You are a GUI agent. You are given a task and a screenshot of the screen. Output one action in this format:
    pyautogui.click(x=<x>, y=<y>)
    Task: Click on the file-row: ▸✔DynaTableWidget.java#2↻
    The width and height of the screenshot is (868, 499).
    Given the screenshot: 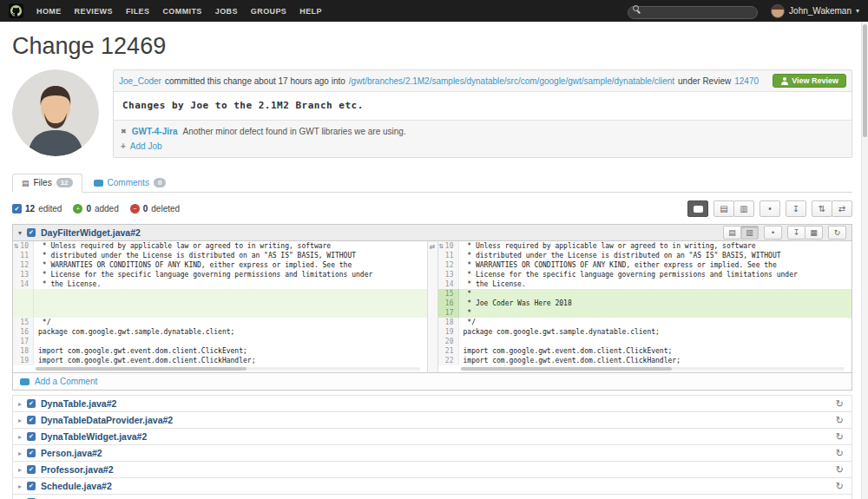 What is the action you would take?
    pyautogui.click(x=432, y=437)
    